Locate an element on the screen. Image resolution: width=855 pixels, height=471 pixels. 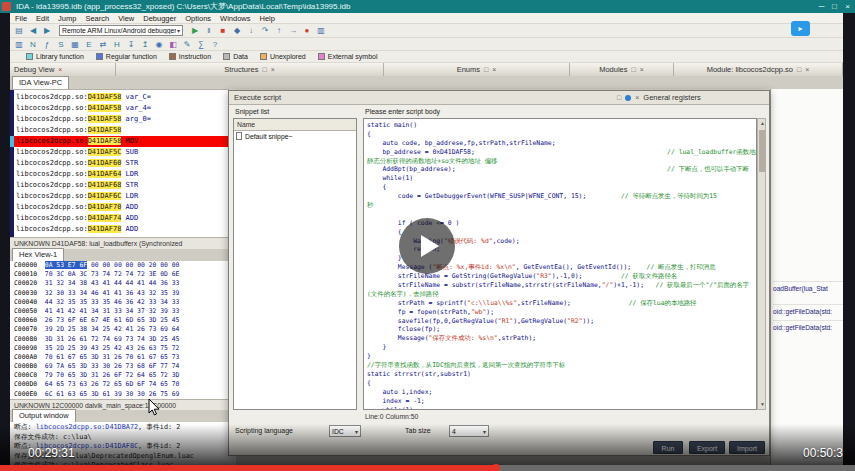
scroll-down-icon: ▼ is located at coordinates (762, 404).